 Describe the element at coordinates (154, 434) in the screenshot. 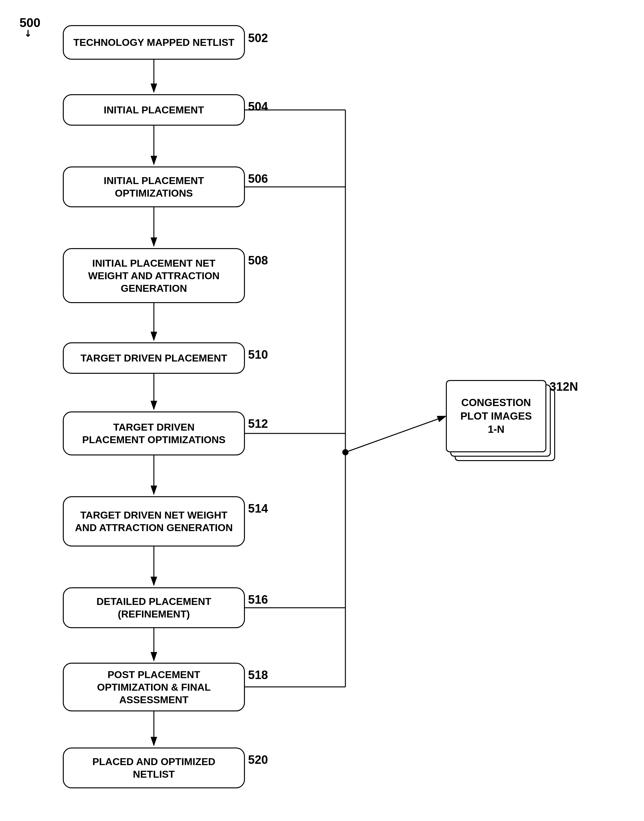

I see `step-512-box: TARGET DRIVEN PLACEMENT OPTIMIZATIONS` at that location.